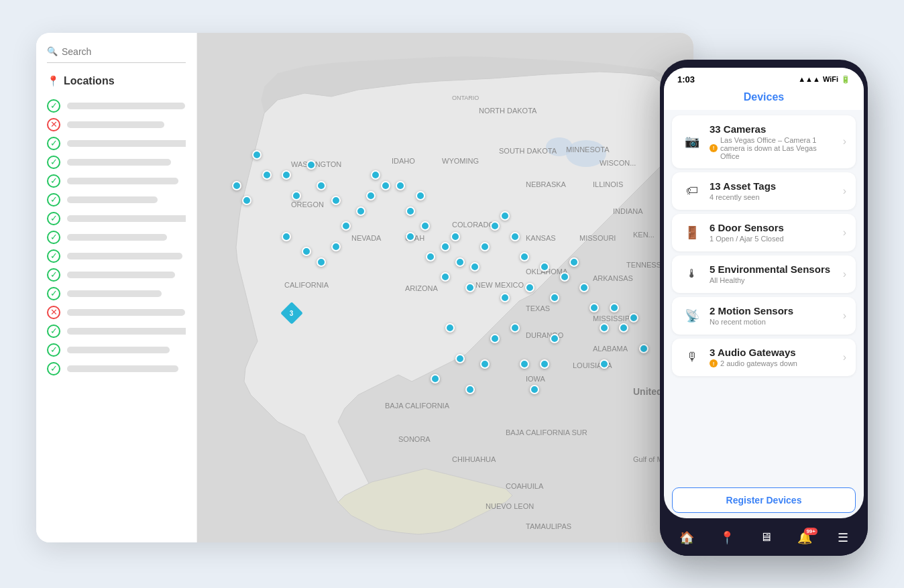 The image size is (904, 588). What do you see at coordinates (764, 299) in the screenshot?
I see `phone-device-list: 📷33 Cameras!Las Vegas Office – Camera 1 …` at bounding box center [764, 299].